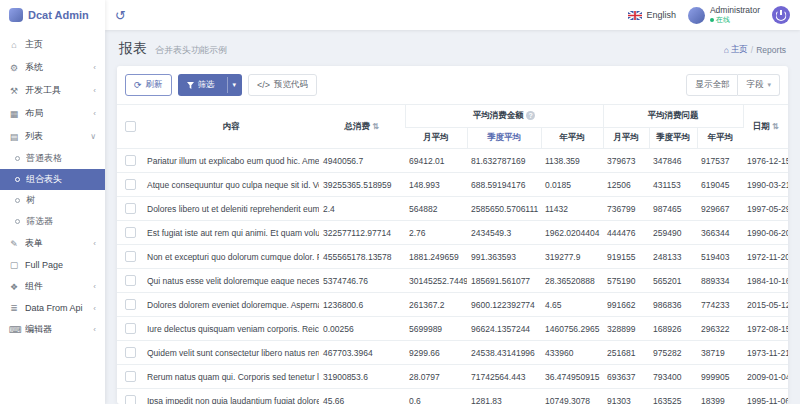 Image resolution: width=800 pixels, height=404 pixels. I want to click on cell-content: Dolores dolorem eveniet doloremque. Aspe…, so click(231, 305).